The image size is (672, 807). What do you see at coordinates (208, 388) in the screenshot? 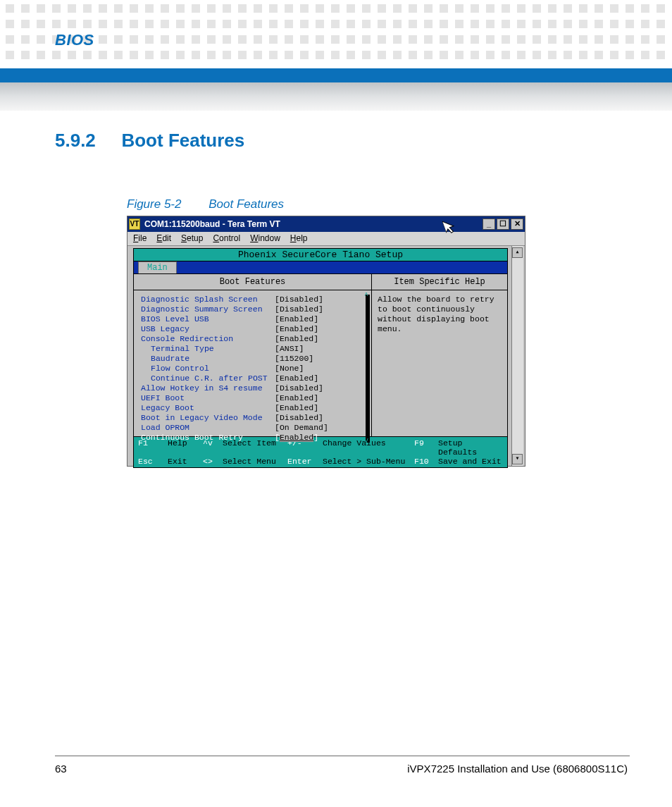
I see `setting-name: Allow Hotkey in S4 resume` at bounding box center [208, 388].